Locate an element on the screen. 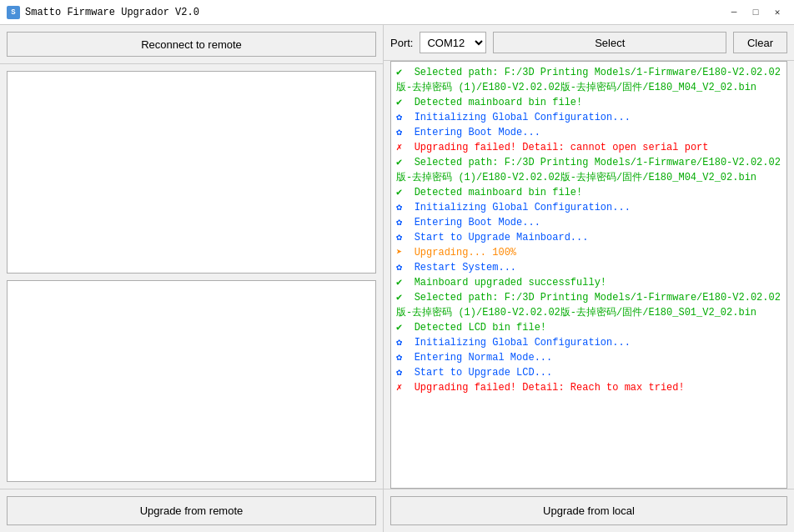 This screenshot has height=532, width=794. minimize-button: ─ is located at coordinates (734, 13).